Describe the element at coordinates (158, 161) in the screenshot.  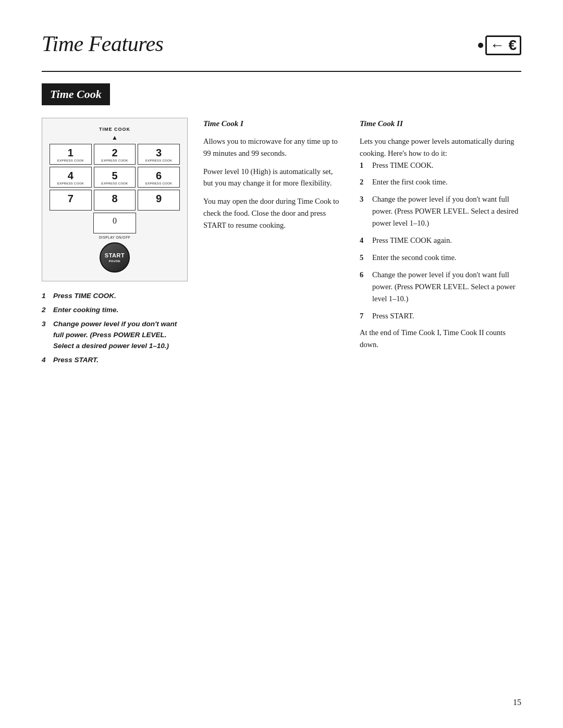
I see `key-label-3: EXPRESS COOK` at that location.